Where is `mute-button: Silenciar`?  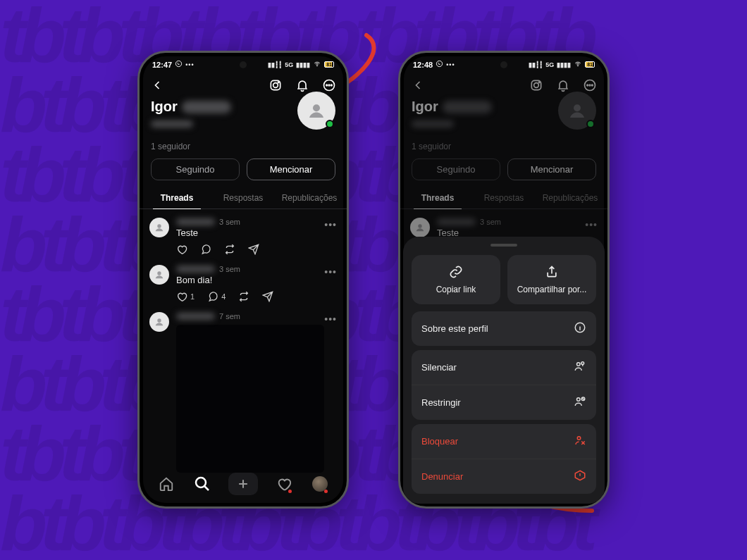
mute-button: Silenciar is located at coordinates (504, 368).